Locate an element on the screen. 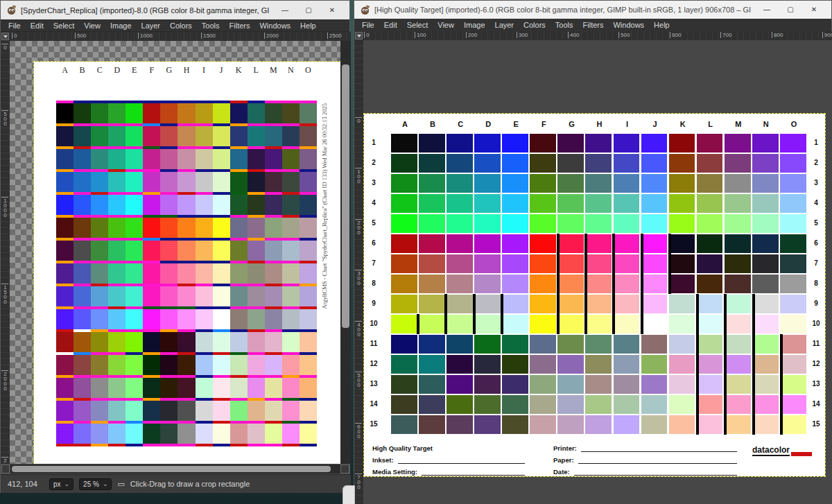  left-vruler: 05001000150020002500 is located at coordinates (6, 252).